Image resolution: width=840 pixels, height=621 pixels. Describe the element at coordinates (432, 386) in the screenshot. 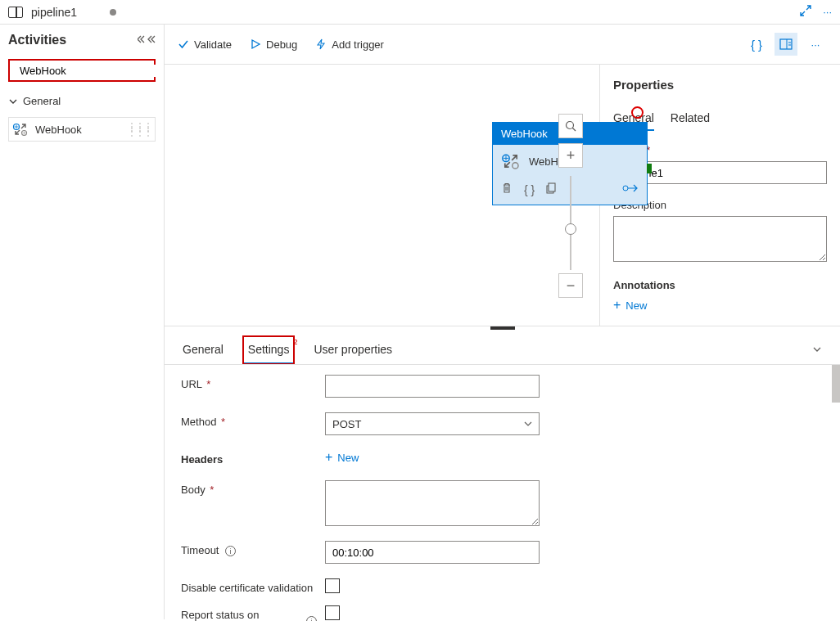

I see `url-input` at that location.